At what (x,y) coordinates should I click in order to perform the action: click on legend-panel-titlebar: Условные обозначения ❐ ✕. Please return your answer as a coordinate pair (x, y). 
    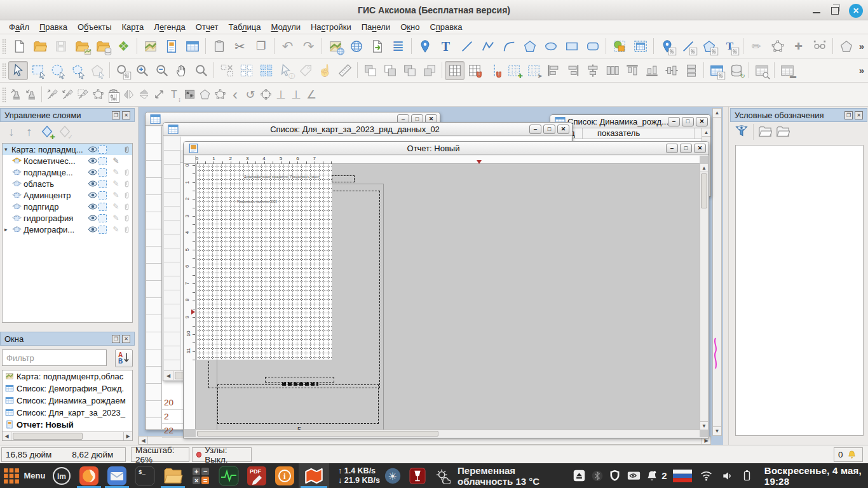
    Looking at the image, I should click on (799, 115).